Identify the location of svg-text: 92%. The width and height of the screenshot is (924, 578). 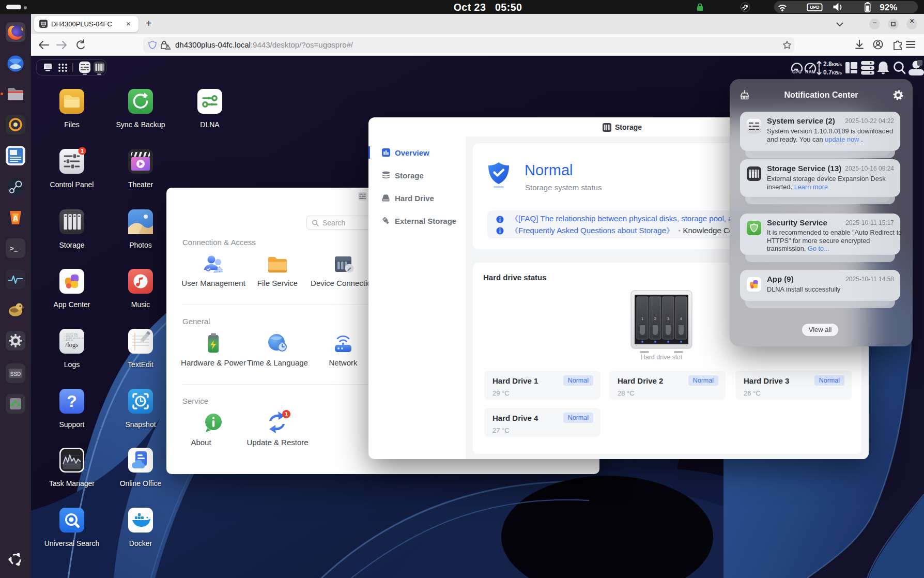
(888, 7).